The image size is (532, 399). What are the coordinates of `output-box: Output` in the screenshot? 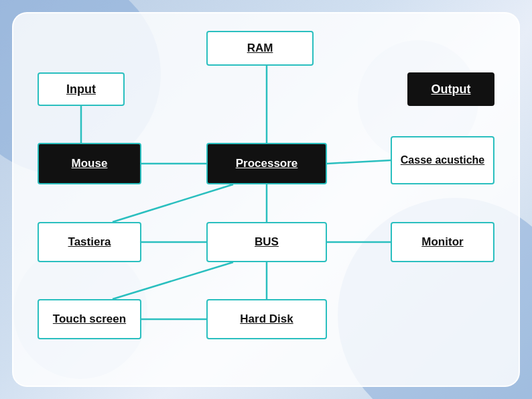 It's located at (451, 89).